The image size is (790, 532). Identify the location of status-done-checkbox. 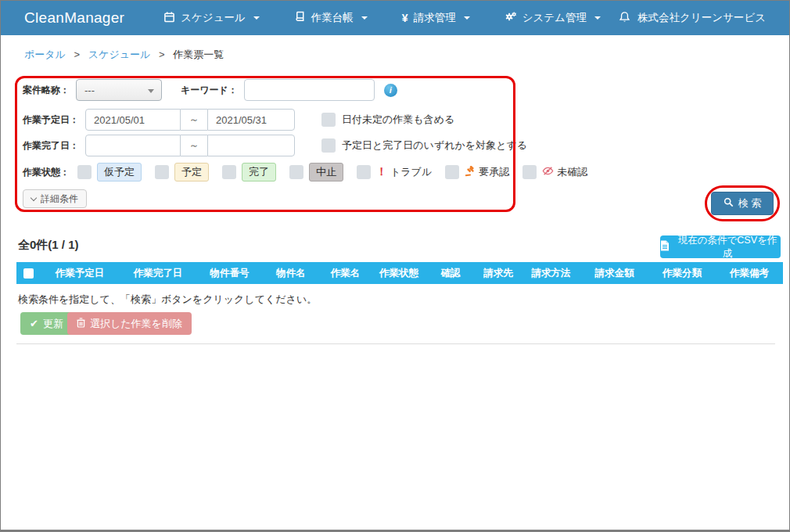
(229, 172).